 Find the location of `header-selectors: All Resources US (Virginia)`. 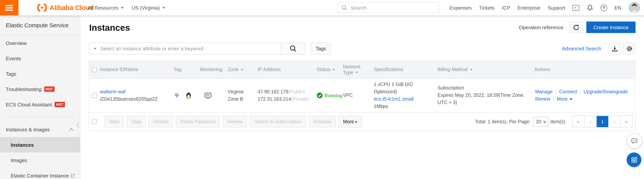

header-selectors: All Resources US (Virginia) is located at coordinates (126, 8).